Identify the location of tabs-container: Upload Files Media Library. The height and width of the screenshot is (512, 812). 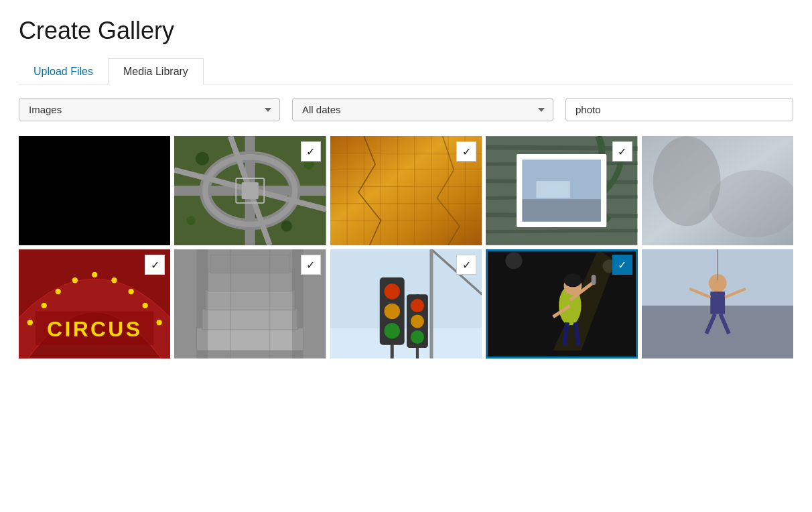
(406, 71).